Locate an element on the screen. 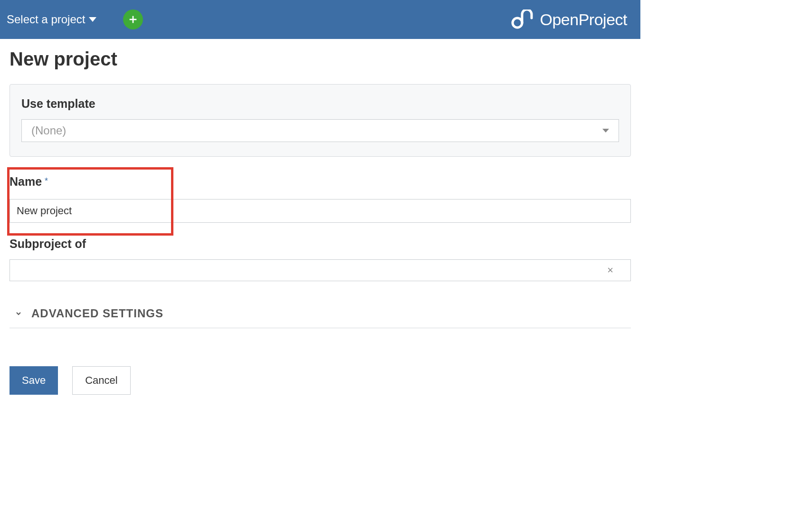 This screenshot has width=800, height=532. template-select: (None) is located at coordinates (320, 131).